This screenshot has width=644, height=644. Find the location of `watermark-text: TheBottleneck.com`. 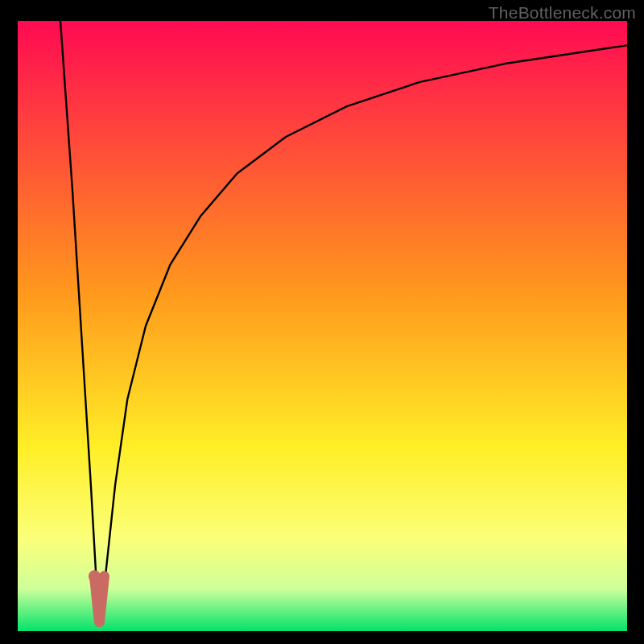

watermark-text: TheBottleneck.com is located at coordinates (562, 13).